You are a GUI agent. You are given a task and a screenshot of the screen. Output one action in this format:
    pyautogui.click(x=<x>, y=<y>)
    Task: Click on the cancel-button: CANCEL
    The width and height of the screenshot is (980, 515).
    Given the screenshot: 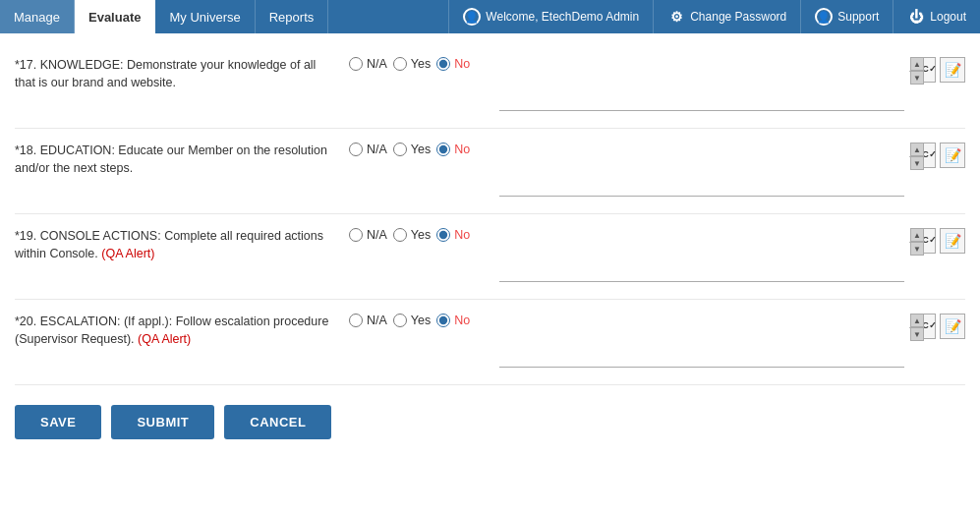 What is the action you would take?
    pyautogui.click(x=277, y=423)
    